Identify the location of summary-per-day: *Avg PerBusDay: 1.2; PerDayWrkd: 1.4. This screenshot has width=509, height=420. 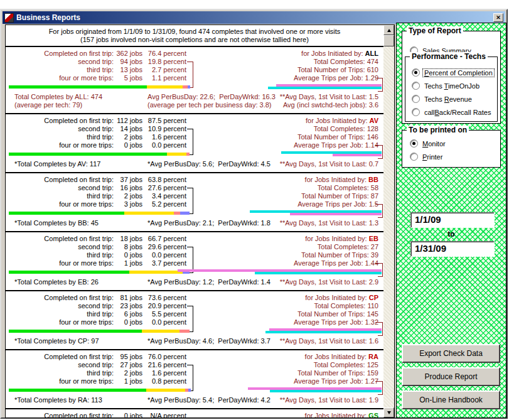
(213, 283).